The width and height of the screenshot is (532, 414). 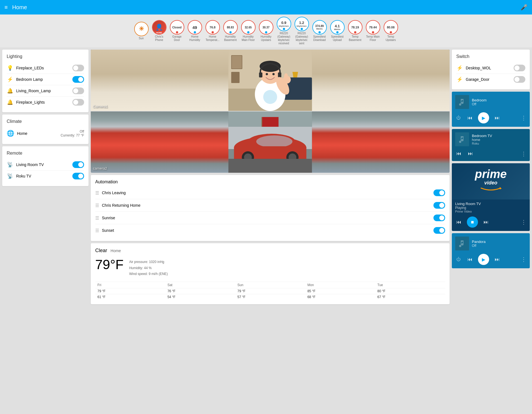 What do you see at coordinates (45, 121) in the screenshot?
I see `climate-title: Climate` at bounding box center [45, 121].